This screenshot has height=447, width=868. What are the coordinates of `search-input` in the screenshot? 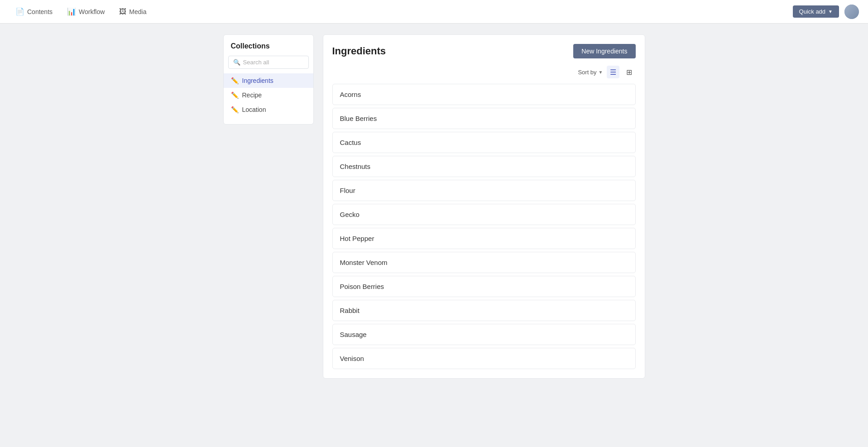 It's located at (273, 62).